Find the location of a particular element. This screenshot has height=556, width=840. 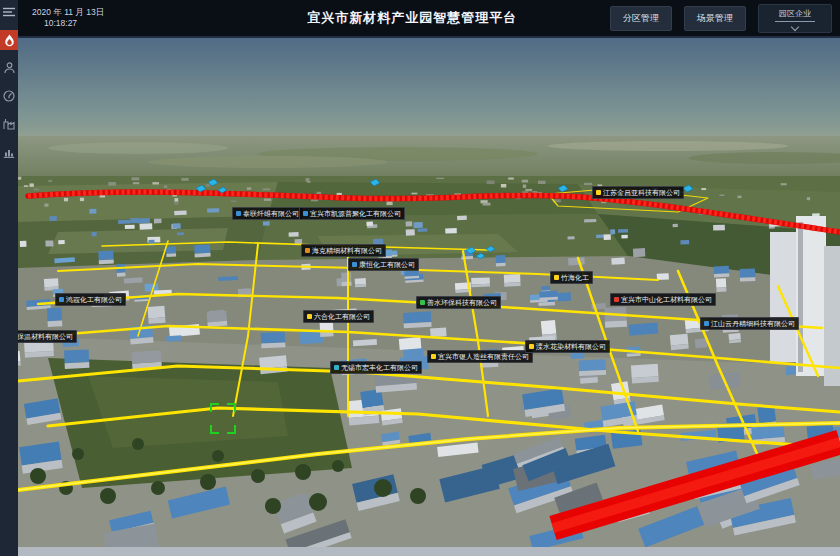

header-actions: 分区管理 场景管理 园区企业 is located at coordinates (721, 18).